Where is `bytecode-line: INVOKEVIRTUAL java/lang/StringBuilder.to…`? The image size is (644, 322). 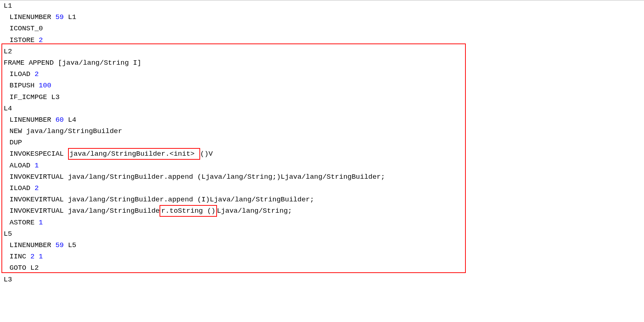
bytecode-line: INVOKEVIRTUAL java/lang/StringBuilder.to… is located at coordinates (322, 211).